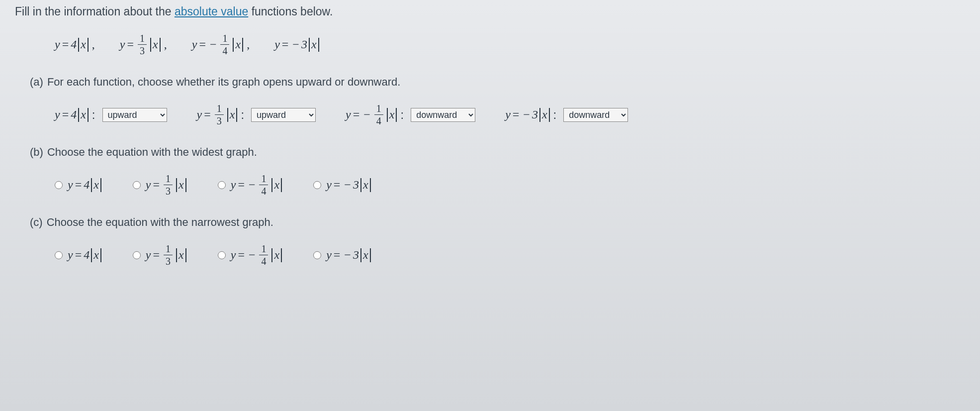  What do you see at coordinates (224, 82) in the screenshot?
I see `part-a-text: For each function, choose whether its gr…` at bounding box center [224, 82].